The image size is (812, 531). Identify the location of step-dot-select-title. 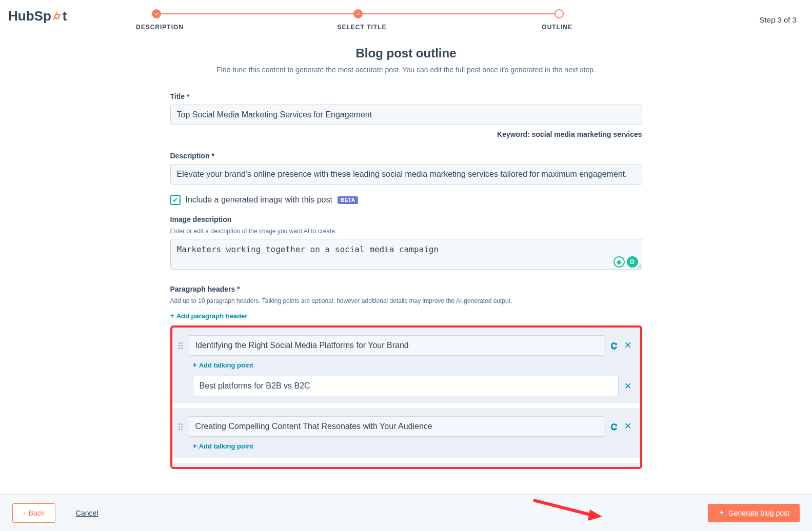
(358, 14).